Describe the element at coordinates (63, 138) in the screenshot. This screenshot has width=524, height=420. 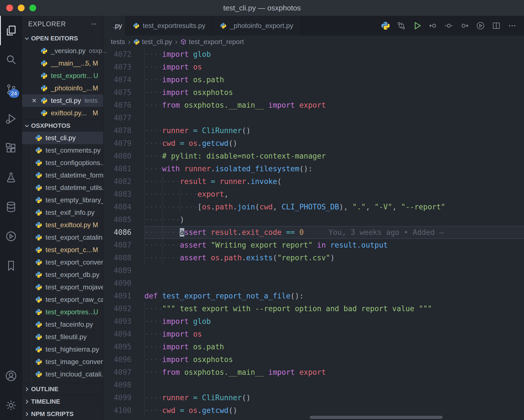
I see `file-tree-item: test_cli.py` at that location.